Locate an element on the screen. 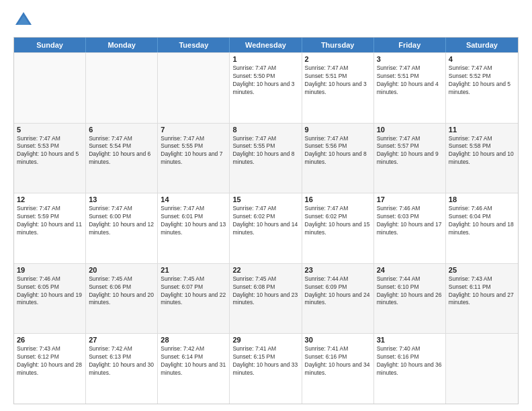 This screenshot has height=411, width=532. calendar-cell: 22Sunrise: 7:45 AMSunset: 6:08 PMDayligh… is located at coordinates (266, 299).